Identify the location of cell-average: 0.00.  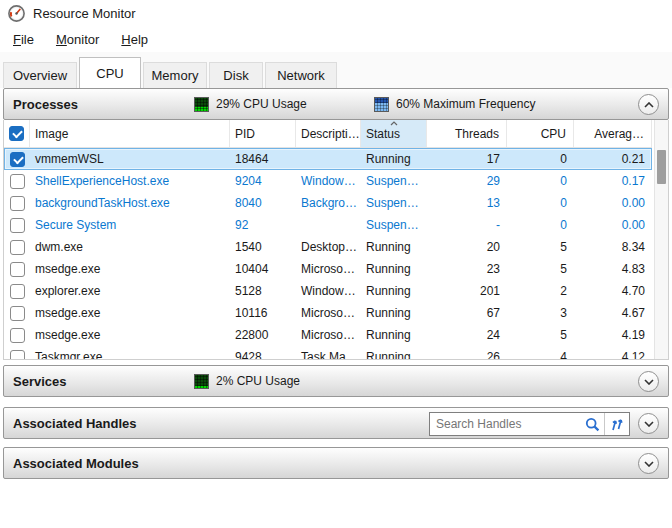
(613, 203).